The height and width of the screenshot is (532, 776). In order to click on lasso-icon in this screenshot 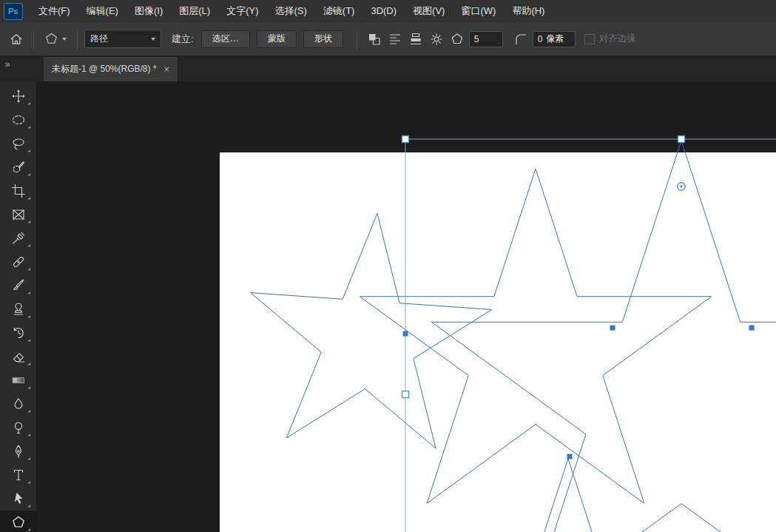, I will do `click(18, 144)`.